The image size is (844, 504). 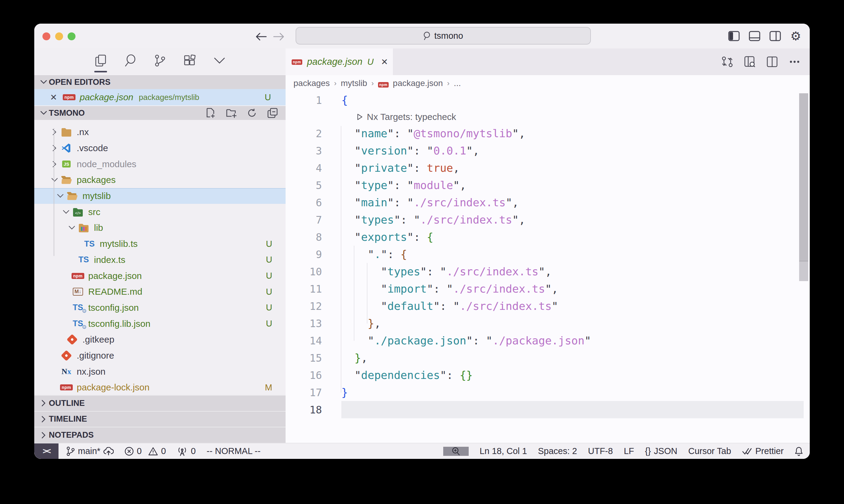 What do you see at coordinates (101, 60) in the screenshot?
I see `activity-explorer-button` at bounding box center [101, 60].